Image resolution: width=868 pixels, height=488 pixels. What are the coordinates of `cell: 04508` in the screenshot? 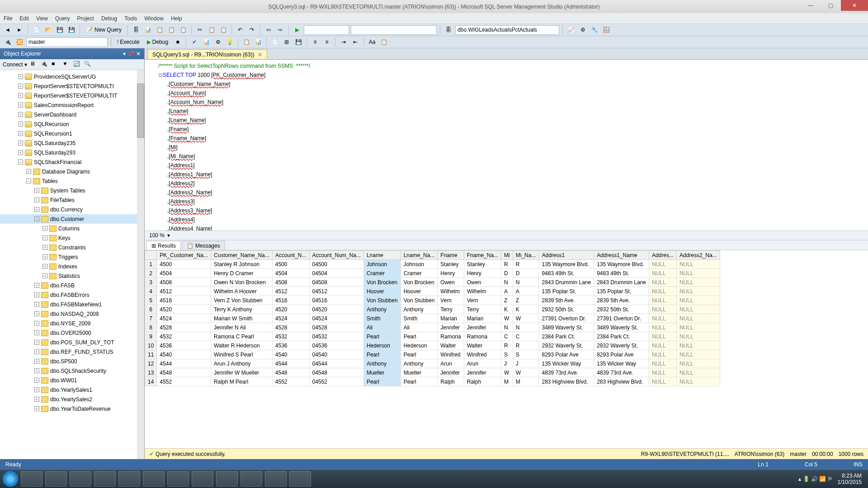 It's located at (336, 282).